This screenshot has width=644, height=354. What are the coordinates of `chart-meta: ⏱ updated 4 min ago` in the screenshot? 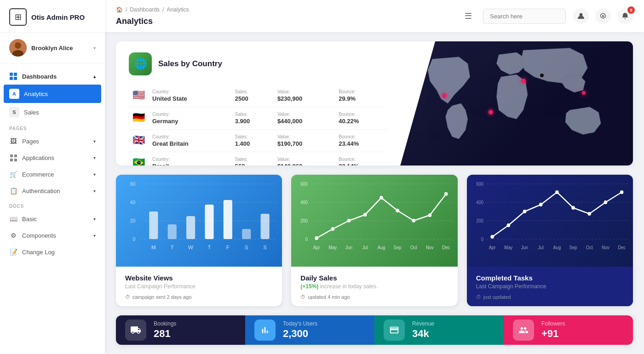 It's located at (374, 297).